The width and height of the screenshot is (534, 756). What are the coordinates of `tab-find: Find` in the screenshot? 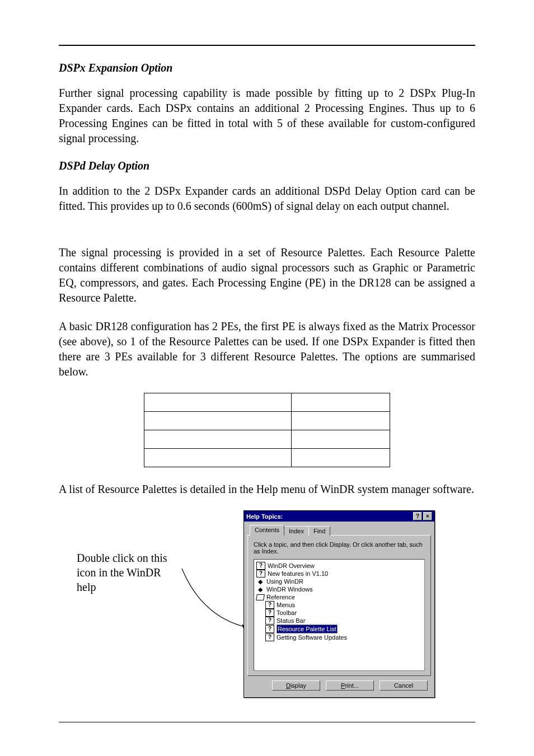 It's located at (319, 530).